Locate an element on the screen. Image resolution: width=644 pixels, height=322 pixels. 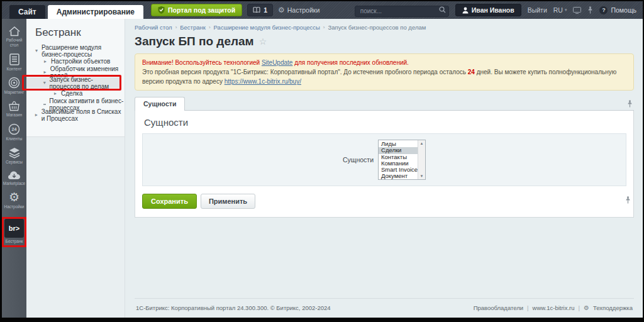
basket-icon is located at coordinates (14, 106).